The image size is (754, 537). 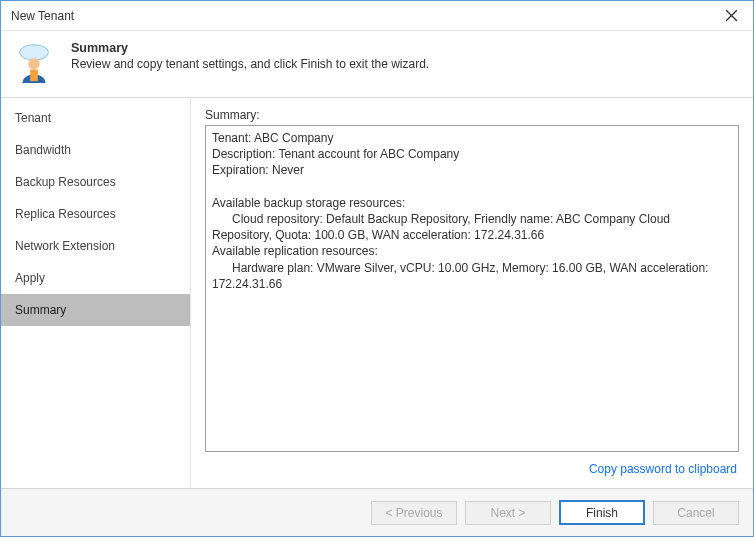 I want to click on header-title: Summary, so click(x=250, y=48).